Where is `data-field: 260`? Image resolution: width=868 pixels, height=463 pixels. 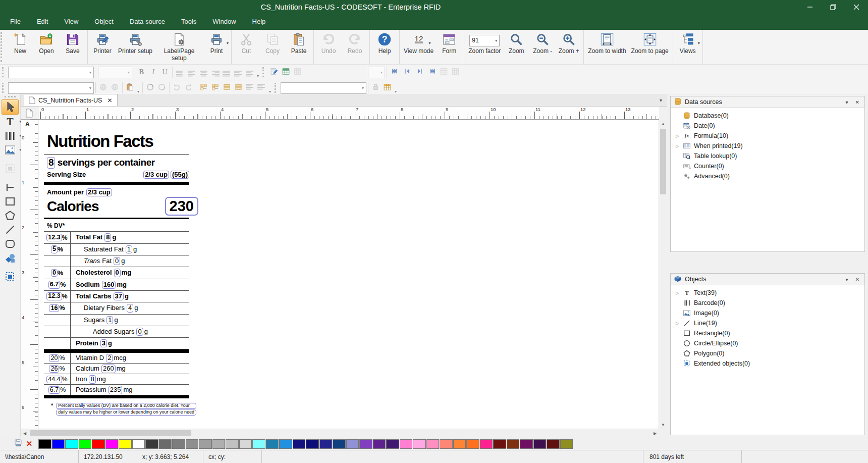
data-field: 260 is located at coordinates (108, 369).